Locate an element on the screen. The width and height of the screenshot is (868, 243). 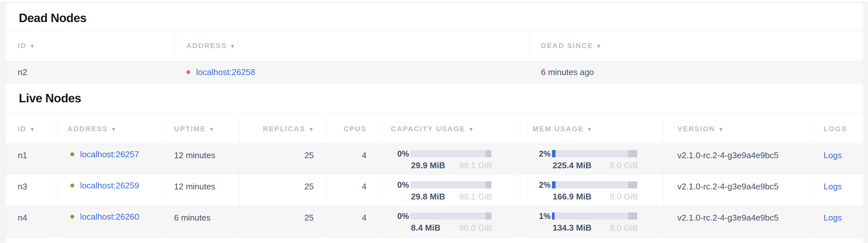
capacity-total-label: 98.0 GiB is located at coordinates (476, 227).